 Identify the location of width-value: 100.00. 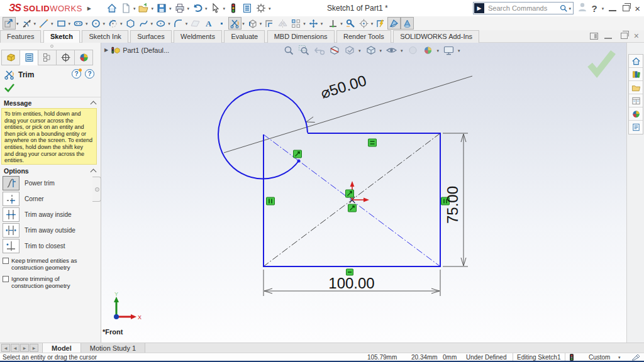
(351, 283).